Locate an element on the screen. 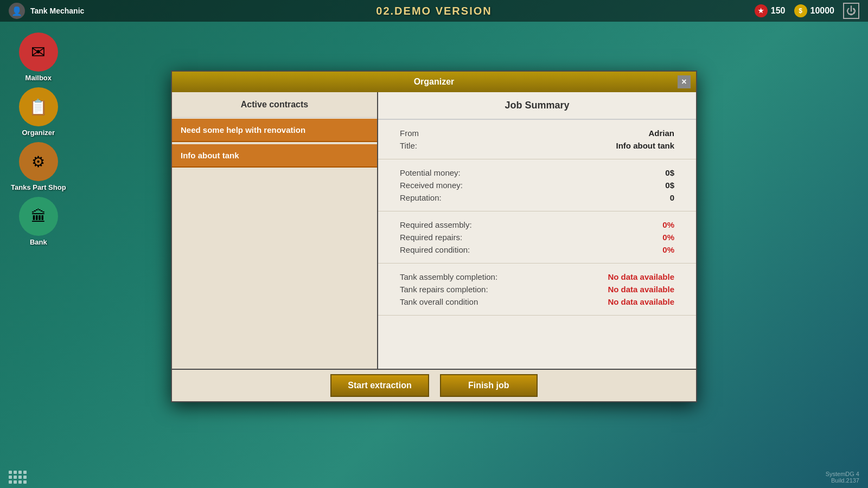 The width and height of the screenshot is (868, 488). job-section-tank-status: Tank assembly completion: No data availa… is located at coordinates (537, 290).